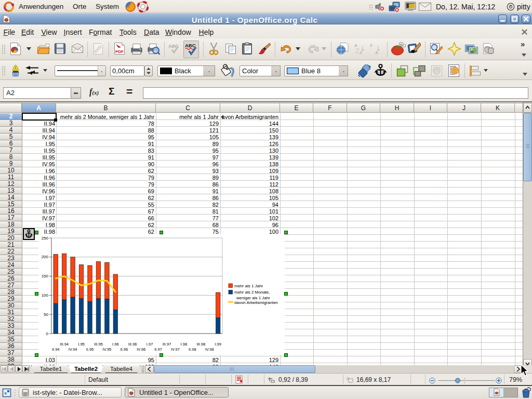 This screenshot has width=532, height=399. Describe the element at coordinates (46, 315) in the screenshot. I see `svg-text: 50` at that location.